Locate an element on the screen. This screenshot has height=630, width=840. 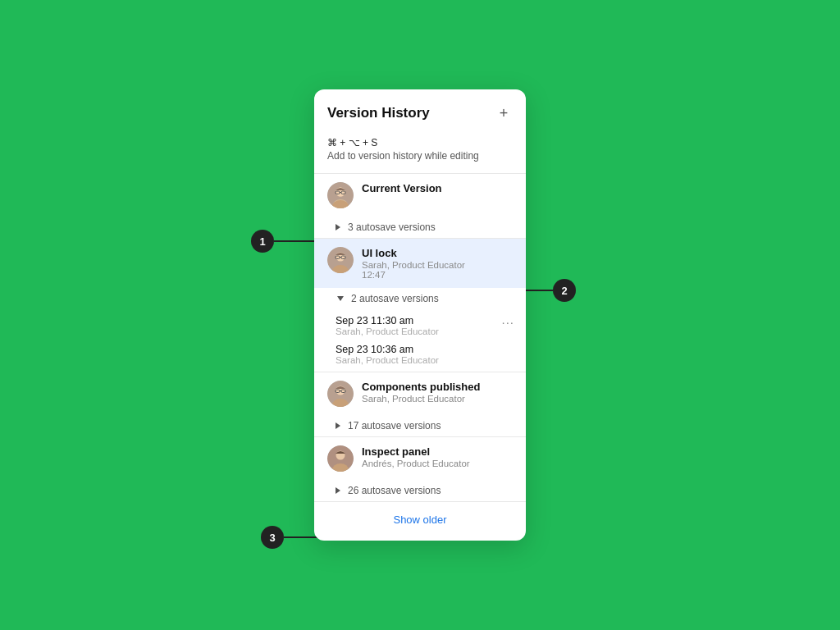
version-author-components: Sarah, Product Educator is located at coordinates (437, 399).